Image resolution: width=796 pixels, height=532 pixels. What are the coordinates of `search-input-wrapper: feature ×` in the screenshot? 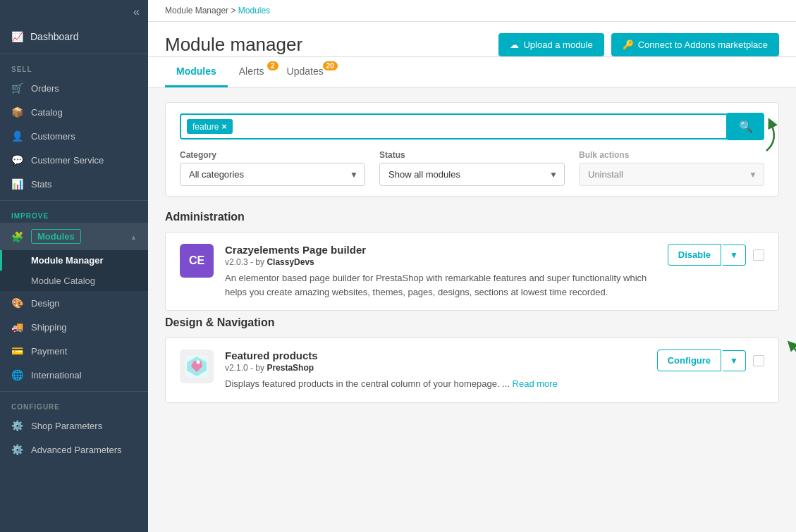 It's located at (454, 127).